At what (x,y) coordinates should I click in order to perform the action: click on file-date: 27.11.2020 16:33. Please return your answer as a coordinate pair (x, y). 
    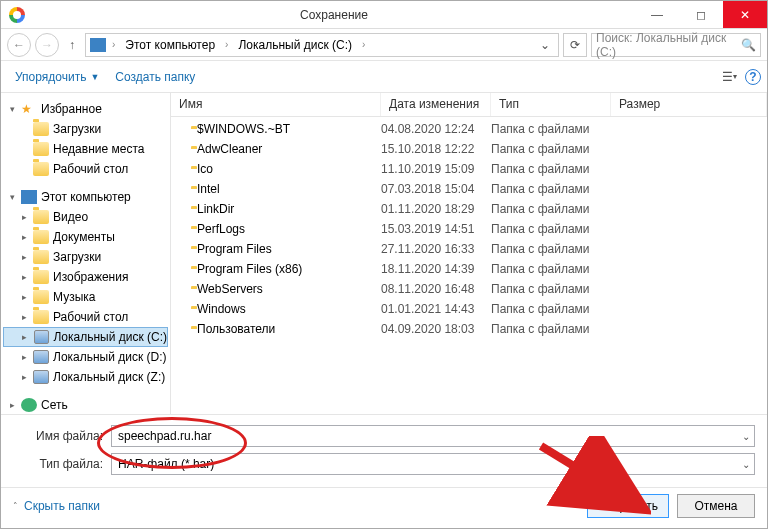
    Looking at the image, I should click on (436, 249).